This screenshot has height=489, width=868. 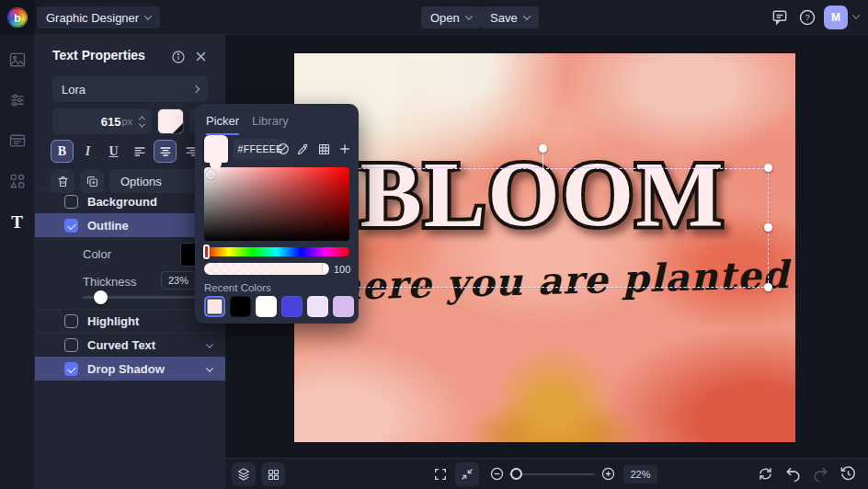 What do you see at coordinates (244, 474) in the screenshot?
I see `layers-icon` at bounding box center [244, 474].